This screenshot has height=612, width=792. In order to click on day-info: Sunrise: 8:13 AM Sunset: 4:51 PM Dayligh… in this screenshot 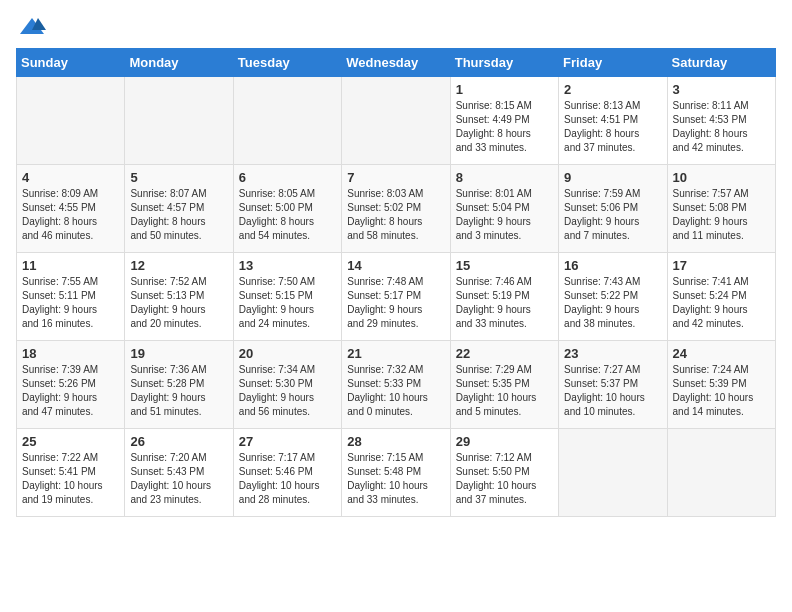, I will do `click(612, 127)`.